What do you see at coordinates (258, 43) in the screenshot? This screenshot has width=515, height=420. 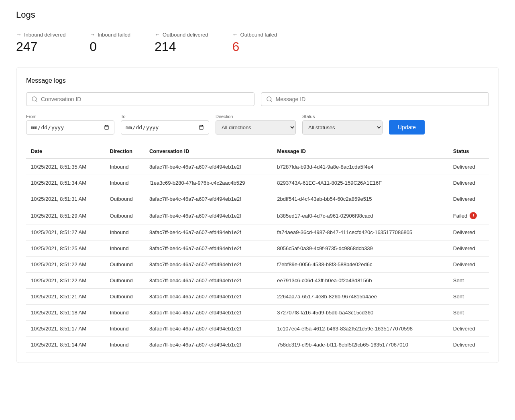 I see `stats-row: → Inbound delivered 247 → Inbound failed…` at bounding box center [258, 43].